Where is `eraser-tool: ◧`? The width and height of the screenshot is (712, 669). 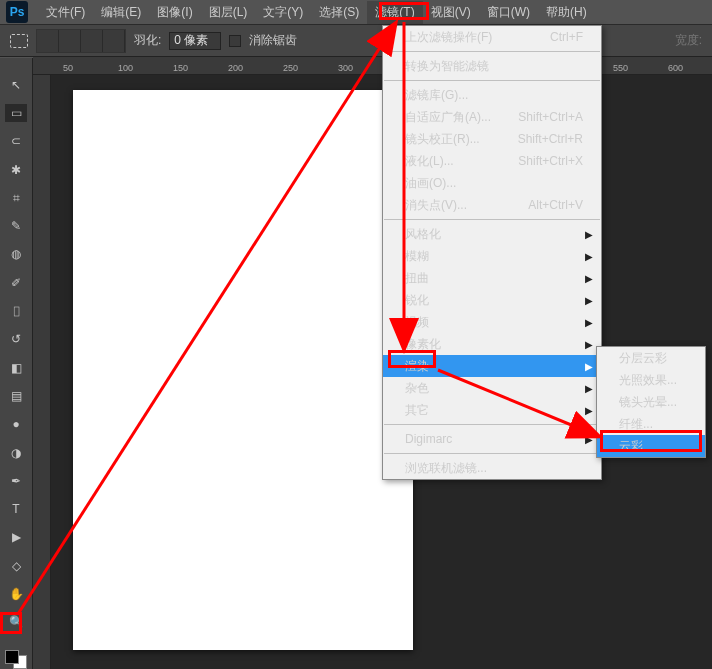
eraser-tool: ◧ is located at coordinates (16, 368).